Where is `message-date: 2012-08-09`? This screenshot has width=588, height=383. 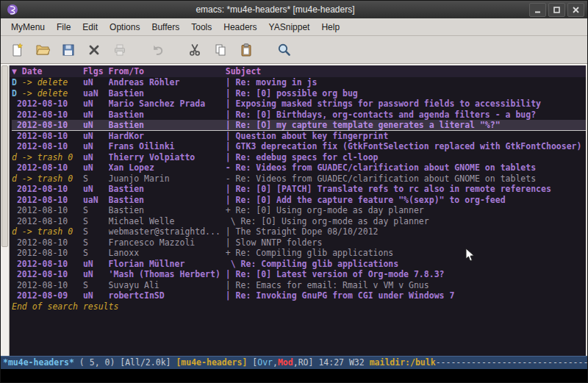
message-date: 2012-08-09 is located at coordinates (47, 296).